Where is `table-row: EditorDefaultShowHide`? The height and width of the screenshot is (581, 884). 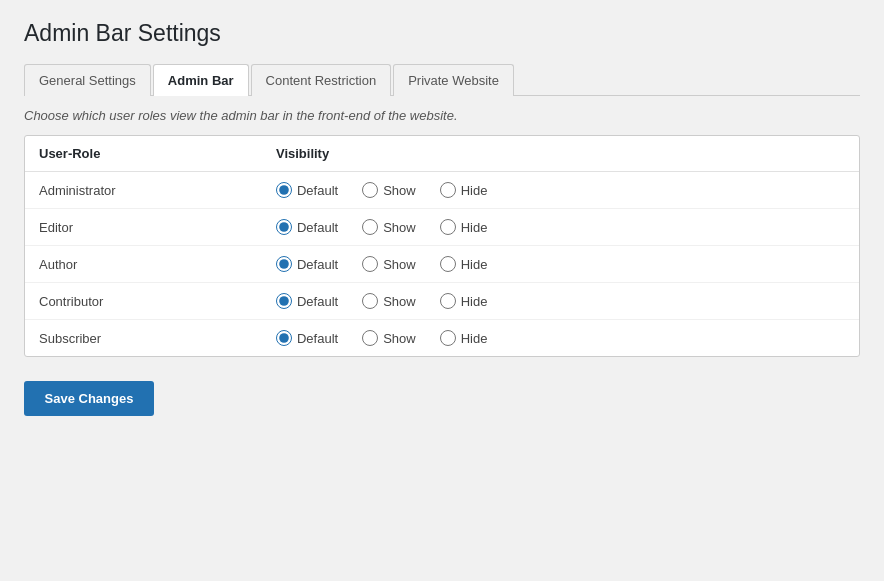
table-row: EditorDefaultShowHide is located at coordinates (442, 228).